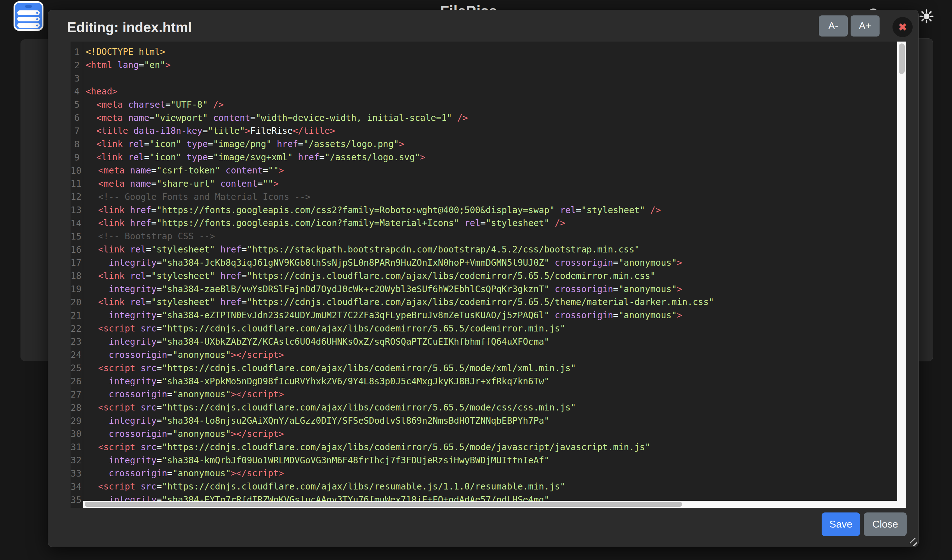  I want to click on code-line: 6 <meta name="viewport" content="width=d…, so click(484, 118).